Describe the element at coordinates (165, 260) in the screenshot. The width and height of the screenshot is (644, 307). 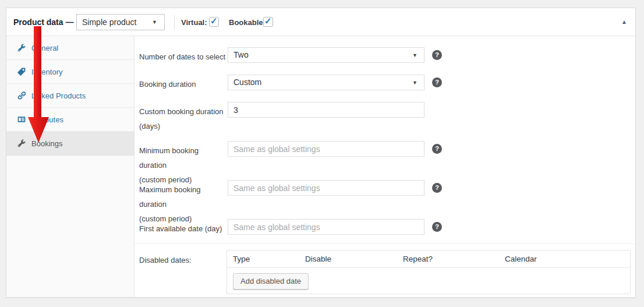
I see `disabled-dates-label: Disabled dates:` at that location.